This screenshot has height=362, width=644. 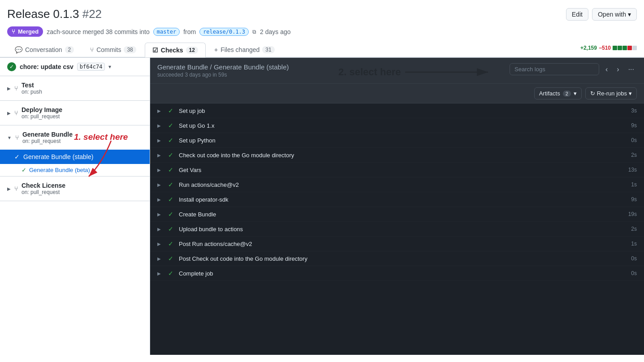 What do you see at coordinates (43, 14) in the screenshot?
I see `pr-title-text: Release 0.1.3` at bounding box center [43, 14].